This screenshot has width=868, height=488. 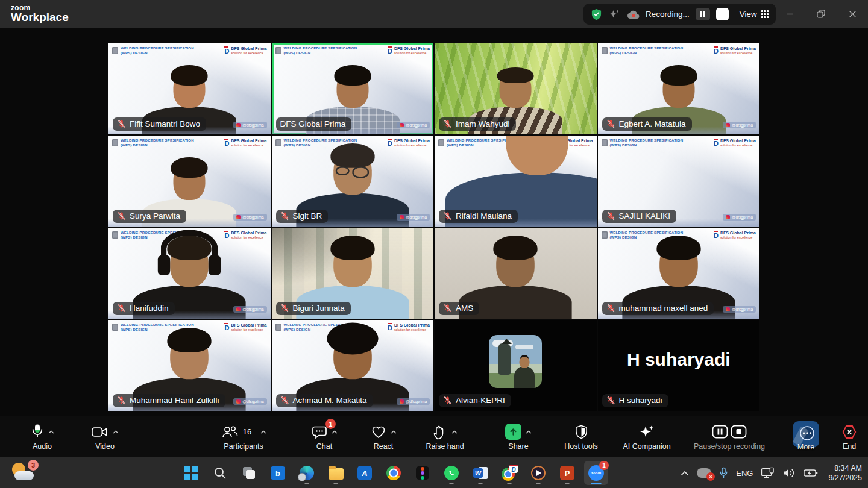 I want to click on ai-sparkle-icon, so click(x=614, y=14).